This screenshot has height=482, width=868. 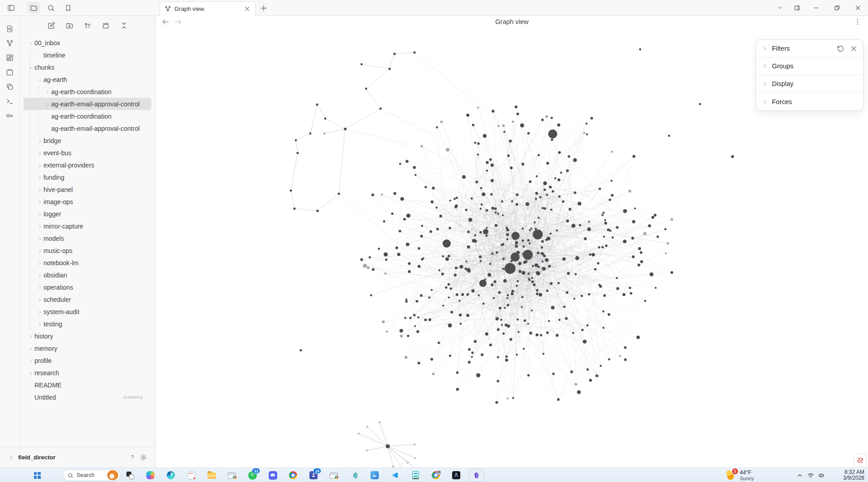 I want to click on tree-item-label: profile, so click(x=43, y=361).